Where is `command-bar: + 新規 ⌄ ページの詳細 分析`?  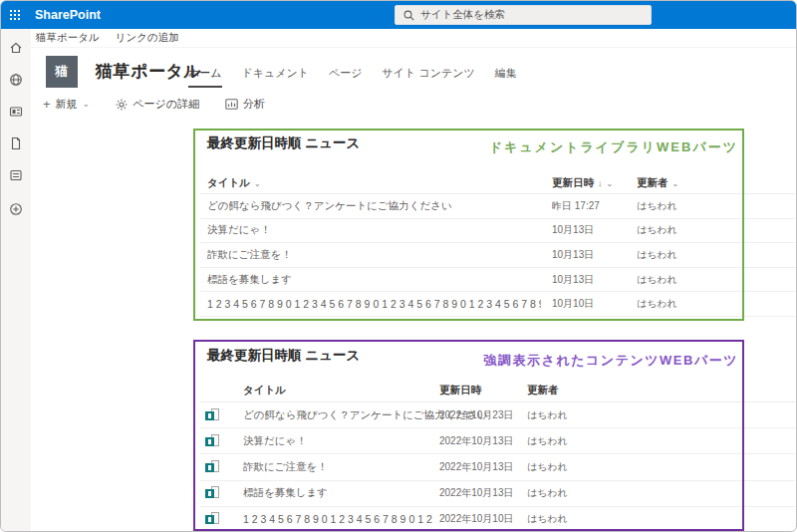
command-bar: + 新規 ⌄ ページの詳細 分析 is located at coordinates (153, 104).